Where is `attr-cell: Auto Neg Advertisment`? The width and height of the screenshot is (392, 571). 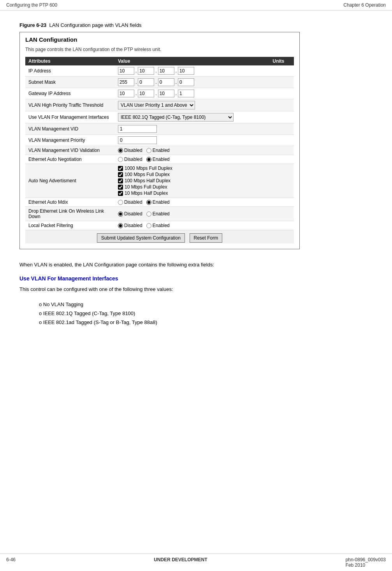
attr-cell: Auto Neg Advertisment is located at coordinates (70, 181).